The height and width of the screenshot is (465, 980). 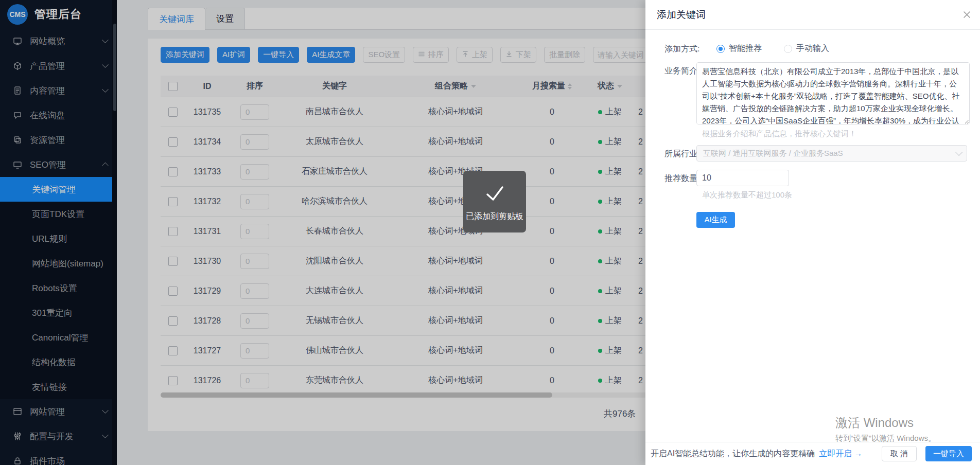 I want to click on drawer-title: 添加关键词, so click(x=681, y=15).